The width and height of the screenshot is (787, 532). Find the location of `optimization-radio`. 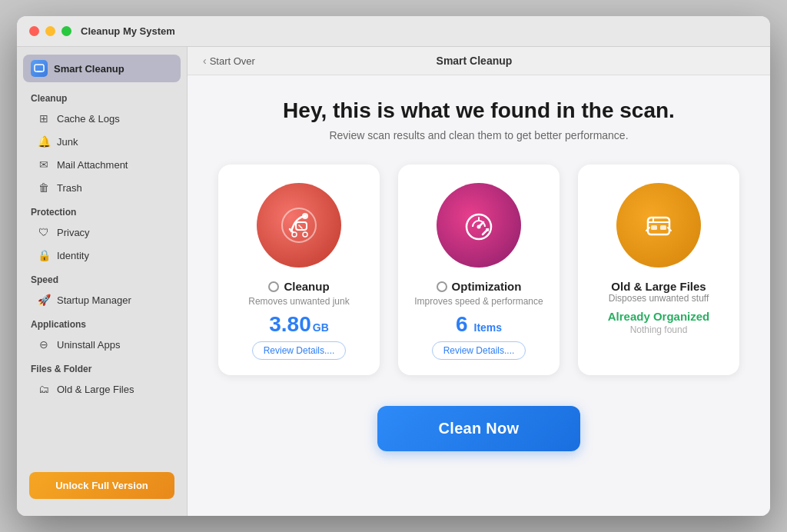

optimization-radio is located at coordinates (442, 287).